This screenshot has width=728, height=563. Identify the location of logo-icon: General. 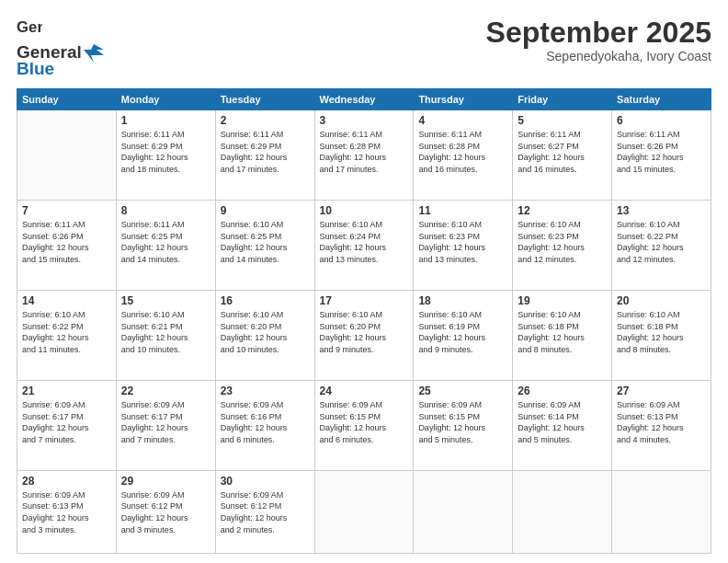
(29, 29).